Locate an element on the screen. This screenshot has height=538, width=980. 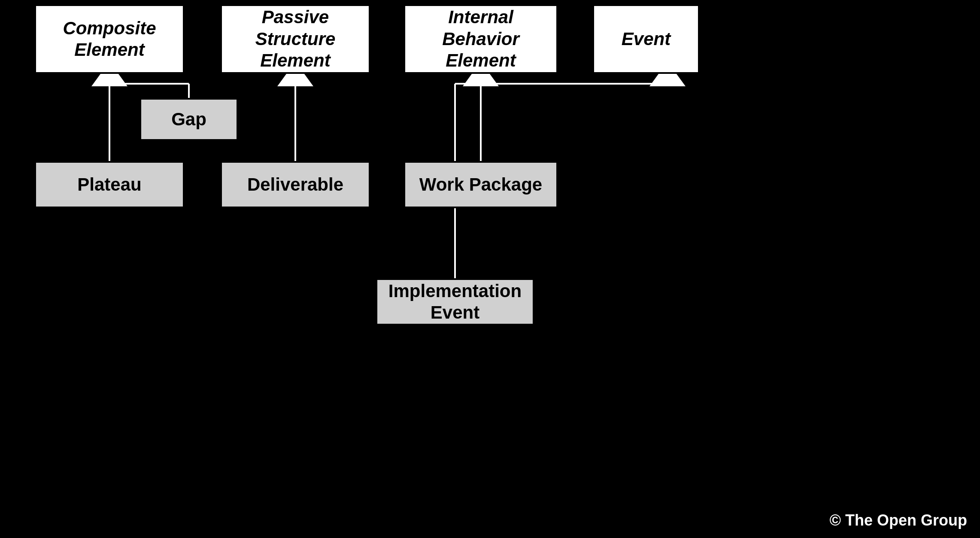
plateau-label: Plateau is located at coordinates (109, 185).